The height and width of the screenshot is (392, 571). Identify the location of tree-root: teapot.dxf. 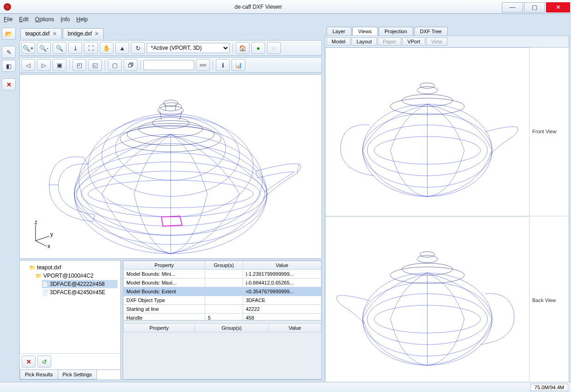
(73, 267).